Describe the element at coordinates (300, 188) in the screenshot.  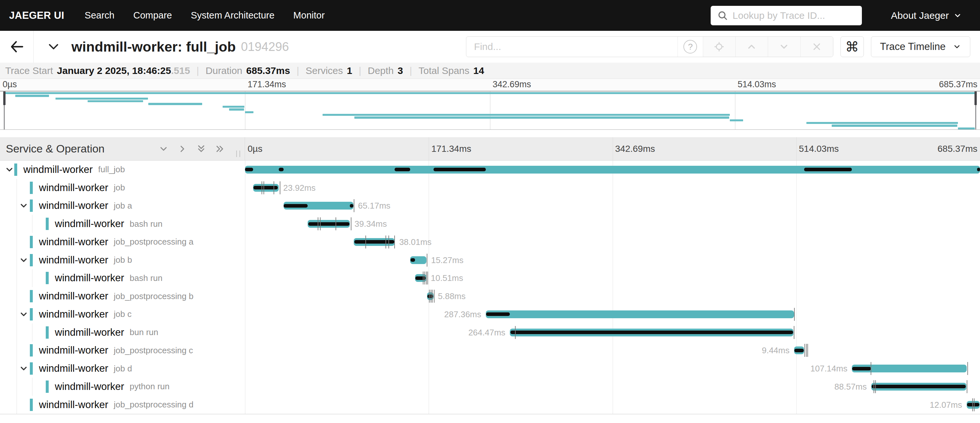
I see `span-duration-label: 23.92ms` at that location.